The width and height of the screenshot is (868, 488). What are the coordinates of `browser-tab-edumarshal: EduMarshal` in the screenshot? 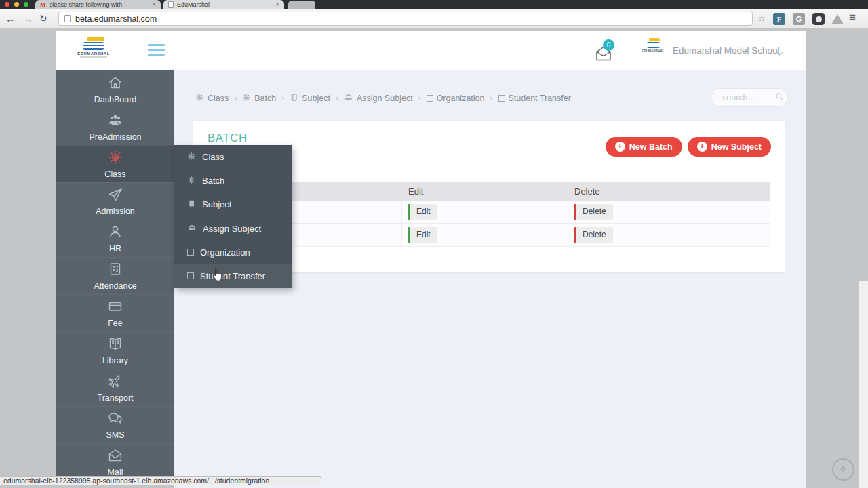 It's located at (224, 5).